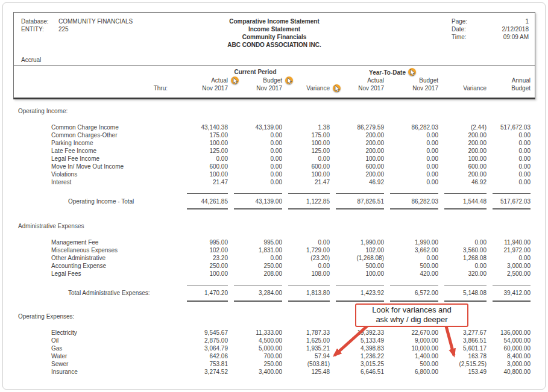 The width and height of the screenshot is (548, 392). Describe the element at coordinates (468, 37) in the screenshot. I see `time-label: Time:` at that location.